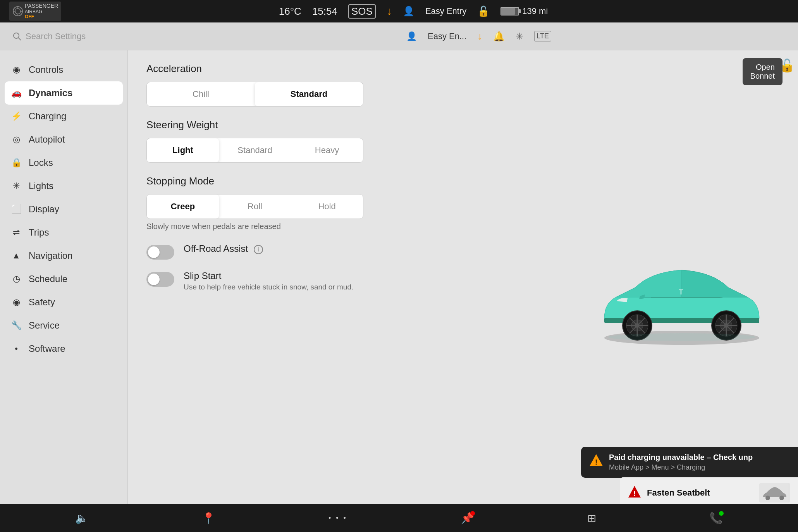 The width and height of the screenshot is (798, 532). What do you see at coordinates (46, 139) in the screenshot?
I see `sidebar-label-autopilot: Autopilot` at bounding box center [46, 139].